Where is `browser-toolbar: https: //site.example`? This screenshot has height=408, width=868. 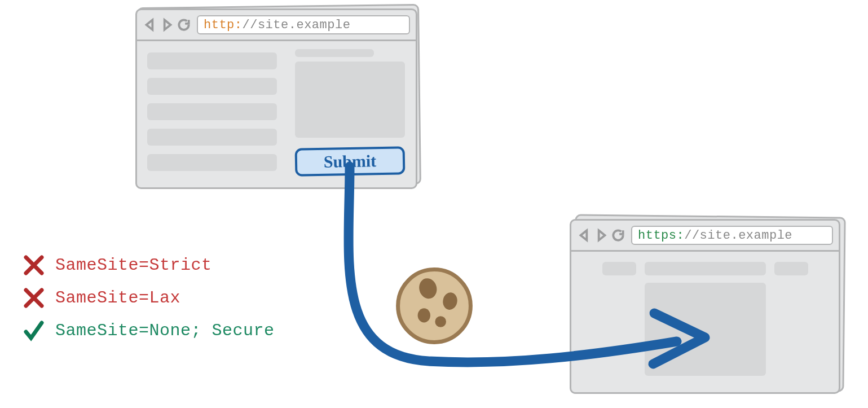 browser-toolbar: https: //site.example is located at coordinates (705, 236).